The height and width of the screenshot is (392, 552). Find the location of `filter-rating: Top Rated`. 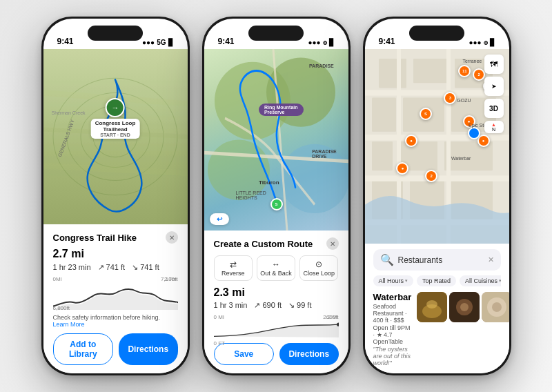

filter-rating: Top Rated is located at coordinates (436, 281).